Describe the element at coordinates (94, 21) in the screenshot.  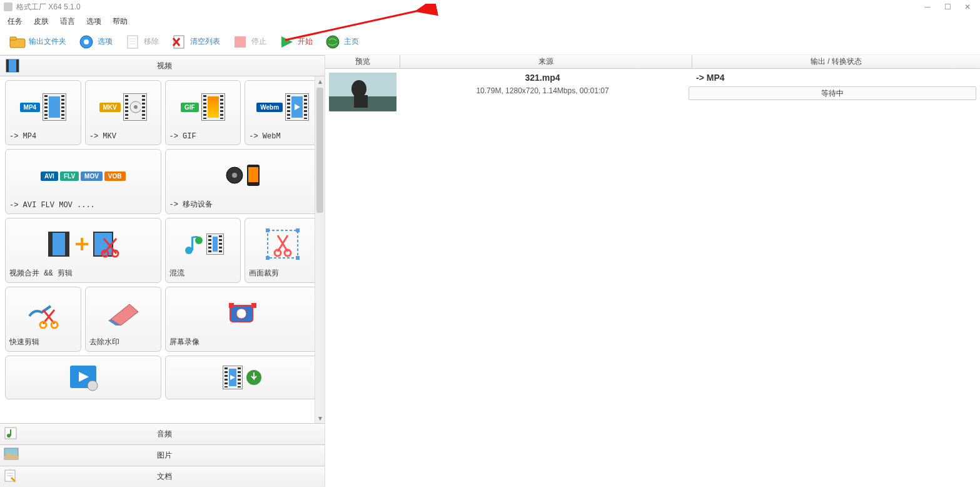
I see `menu-options: 选项` at that location.